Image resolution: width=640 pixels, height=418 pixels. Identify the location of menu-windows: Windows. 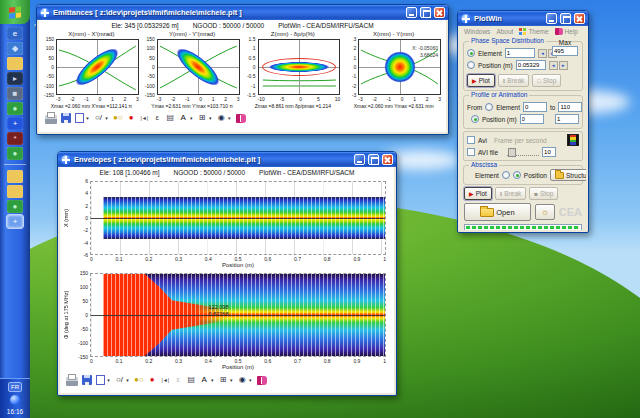
(477, 32).